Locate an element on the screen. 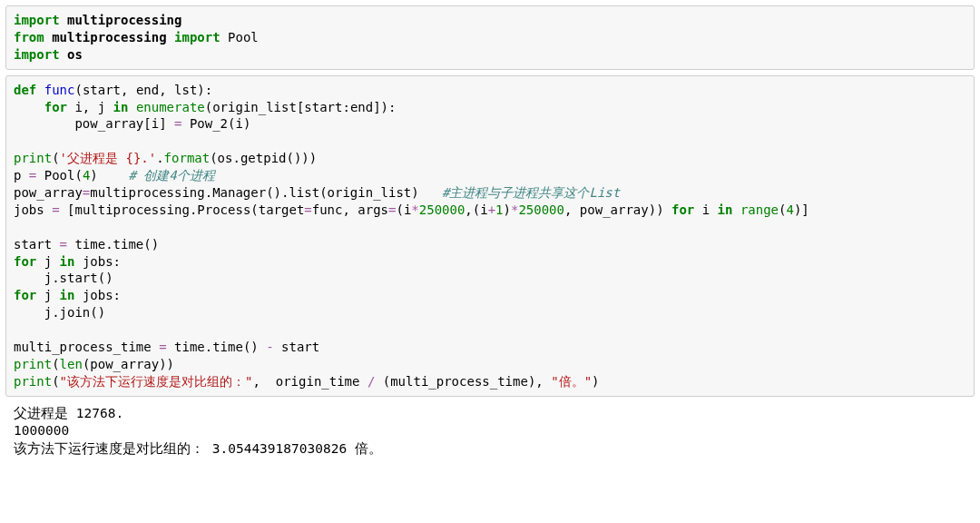  mpt-ref: (multi_process_time), is located at coordinates (463, 381).